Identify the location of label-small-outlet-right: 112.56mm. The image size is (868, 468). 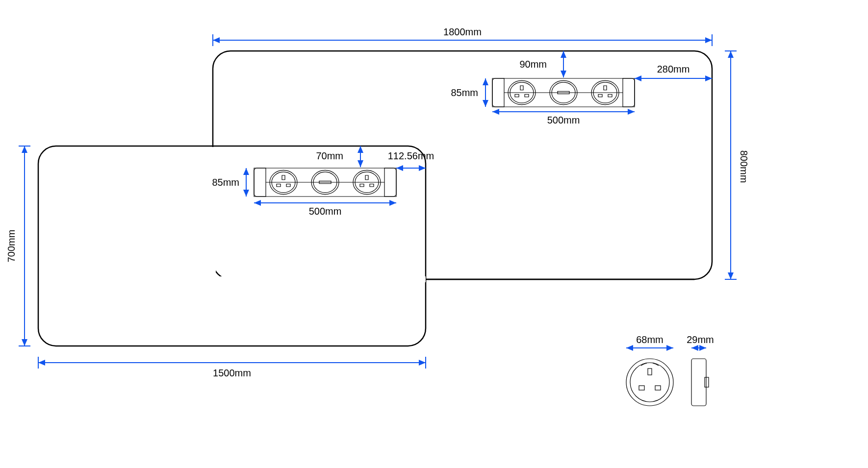
(411, 156).